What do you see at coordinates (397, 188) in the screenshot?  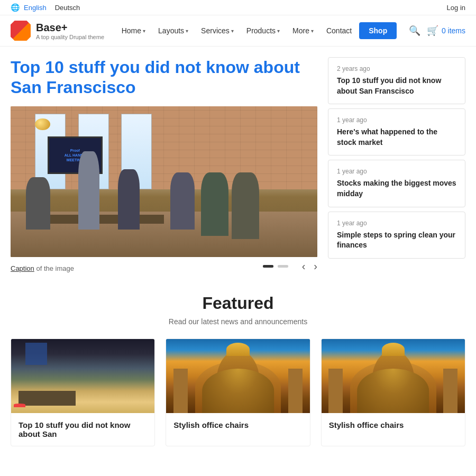 I see `news-title: Stocks making the biggest moves midday` at bounding box center [397, 188].